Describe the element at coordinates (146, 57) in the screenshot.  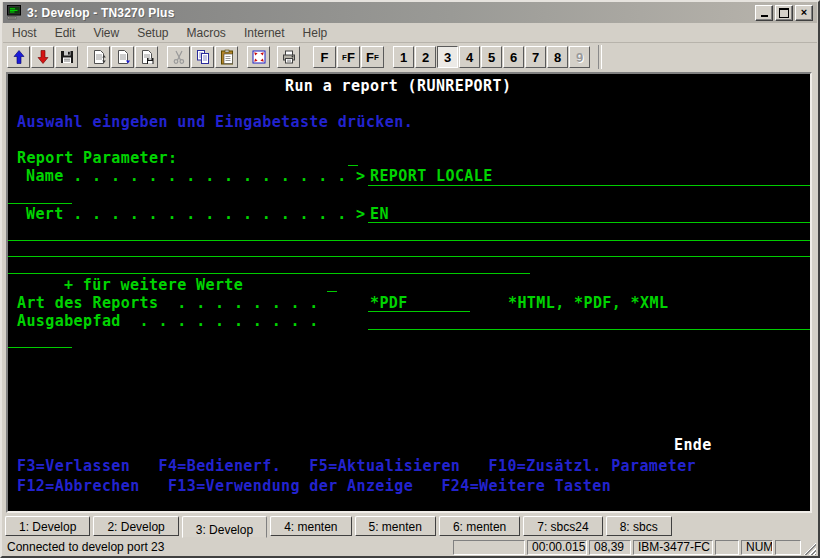
I see `save-screen-button` at that location.